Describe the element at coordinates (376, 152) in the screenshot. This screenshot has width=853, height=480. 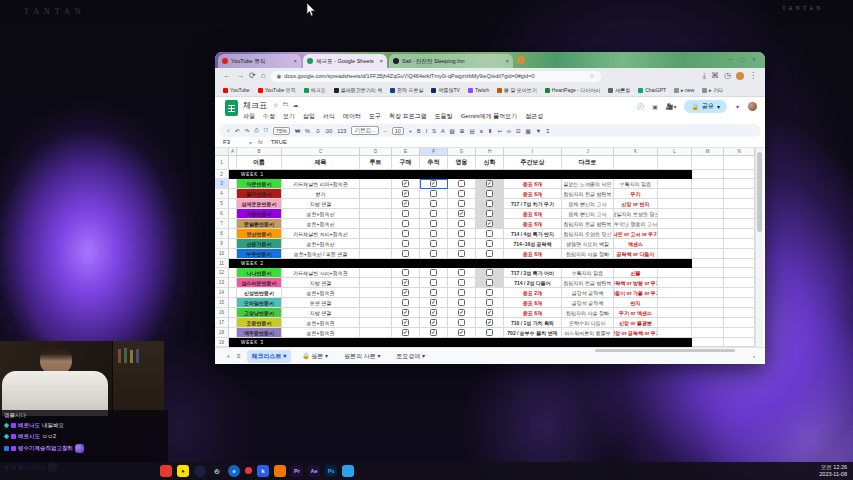
I see `column-header-D: D` at that location.